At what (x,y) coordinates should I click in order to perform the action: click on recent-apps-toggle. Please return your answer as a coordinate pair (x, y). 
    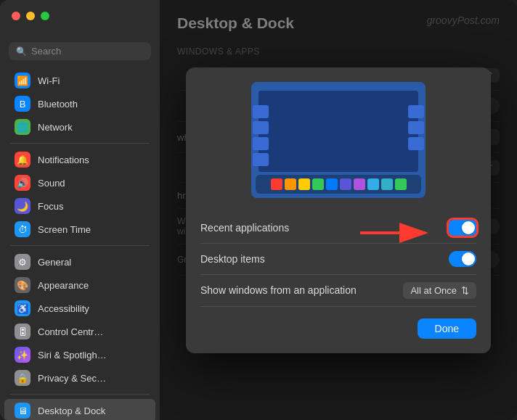
    Looking at the image, I should click on (463, 228).